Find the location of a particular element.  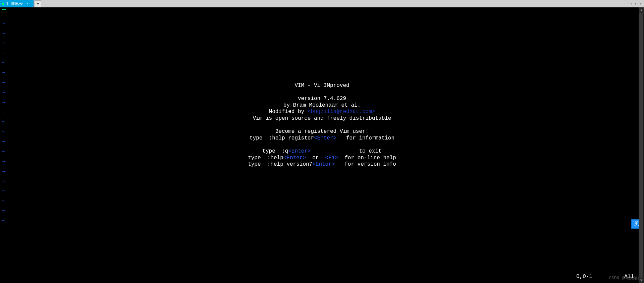

vim-ruler: 0,0-1 is located at coordinates (584, 277).